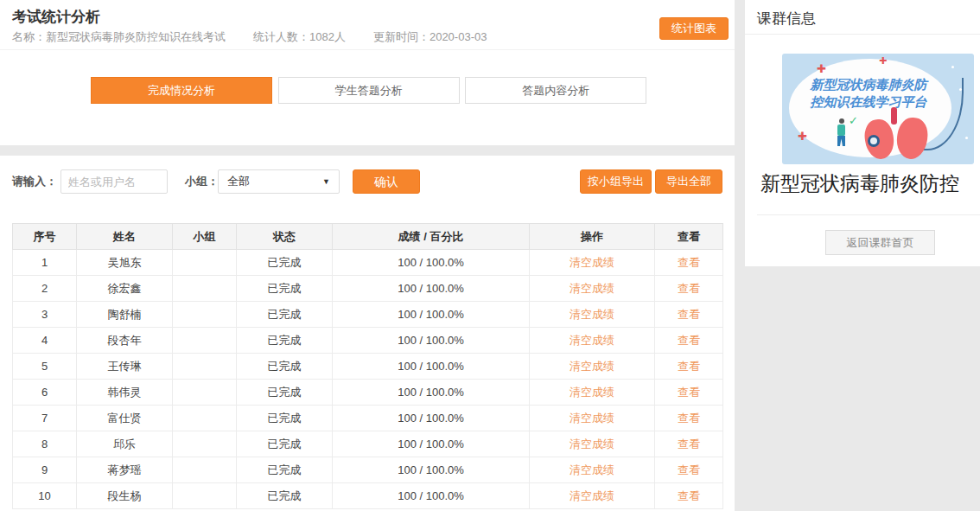  I want to click on course-group-panel: 课群信息 ✚ ✚ ✚ 新型冠状病毒肺炎防 控知识在线学习平台 ✓ 新型冠状病毒肺…, so click(862, 133).